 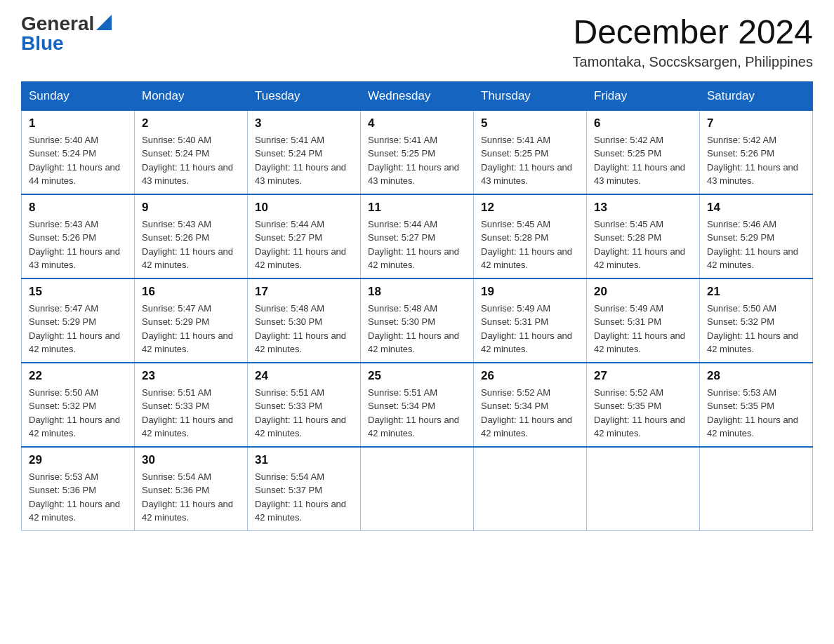 What do you see at coordinates (756, 413) in the screenshot?
I see `day-info: Sunrise: 5:53 AMSunset: 5:35 PMDaylight:…` at bounding box center [756, 413].